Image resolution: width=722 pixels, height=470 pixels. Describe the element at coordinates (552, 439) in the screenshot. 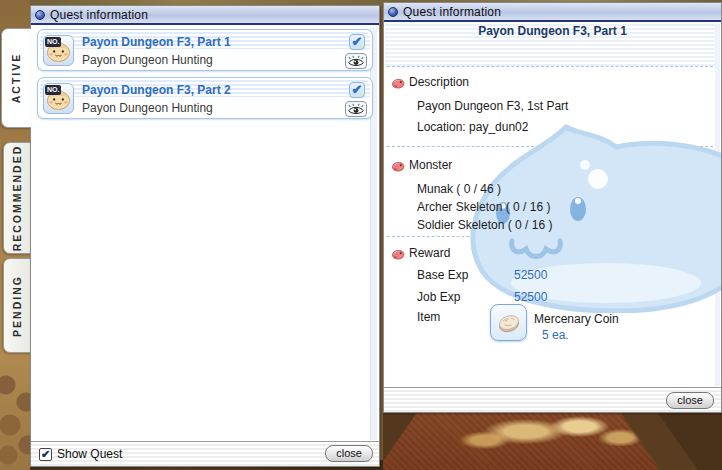

I see `game-background-carpet` at that location.